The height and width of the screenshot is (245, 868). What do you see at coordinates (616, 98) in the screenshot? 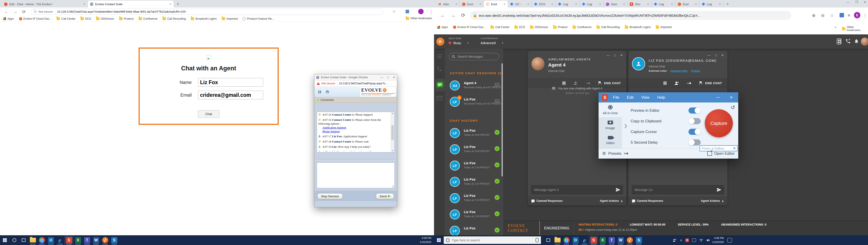
I see `menu-item: File` at bounding box center [616, 98].